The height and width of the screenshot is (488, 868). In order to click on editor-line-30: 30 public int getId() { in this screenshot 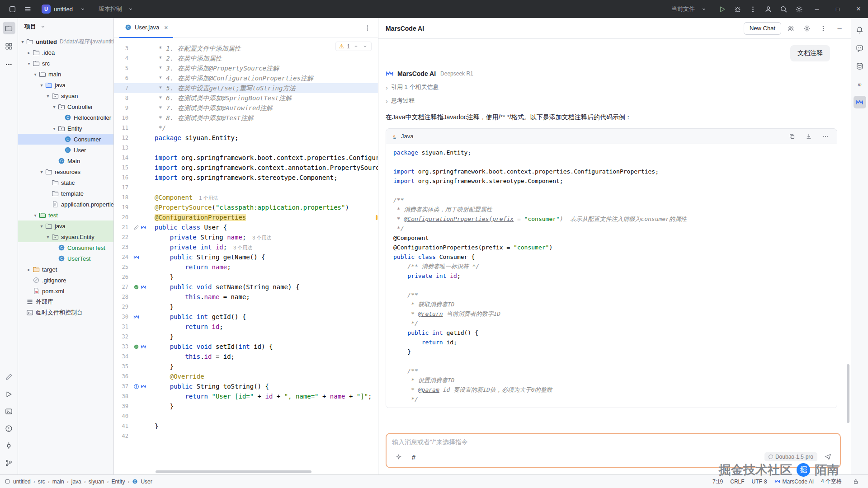, I will do `click(246, 317)`.